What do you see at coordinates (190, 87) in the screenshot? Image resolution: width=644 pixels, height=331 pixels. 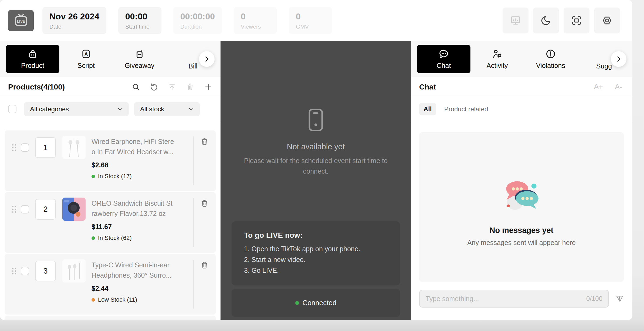 I see `delete-icon` at bounding box center [190, 87].